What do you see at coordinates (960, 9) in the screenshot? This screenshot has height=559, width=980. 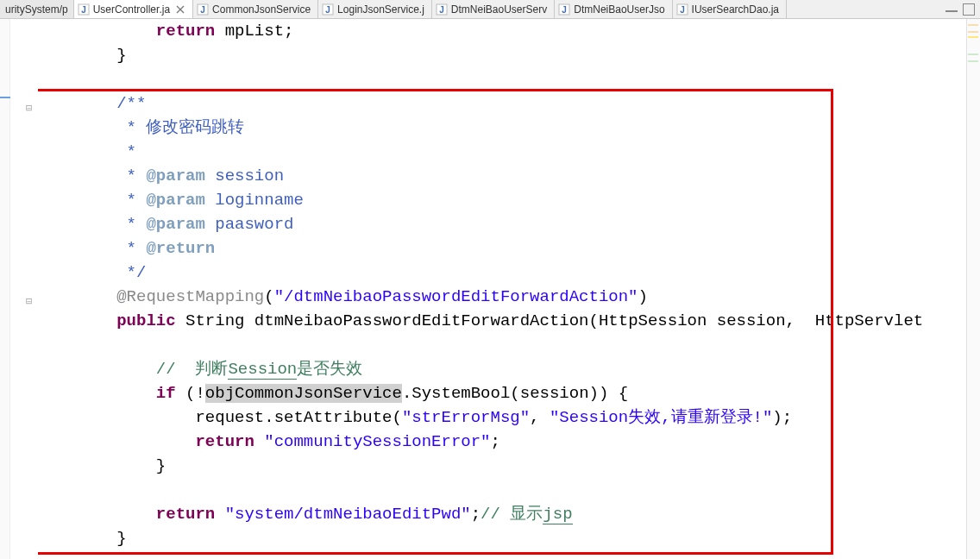 I see `view-controls` at bounding box center [960, 9].